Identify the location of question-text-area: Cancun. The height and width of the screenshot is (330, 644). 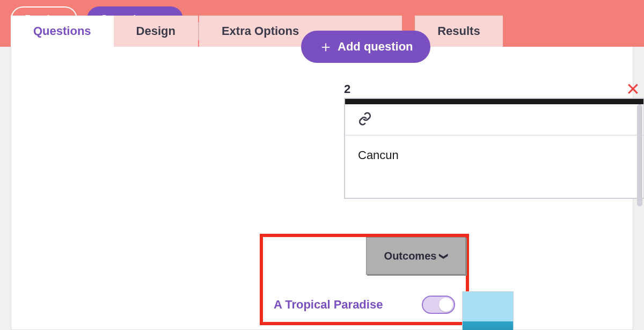
(494, 167).